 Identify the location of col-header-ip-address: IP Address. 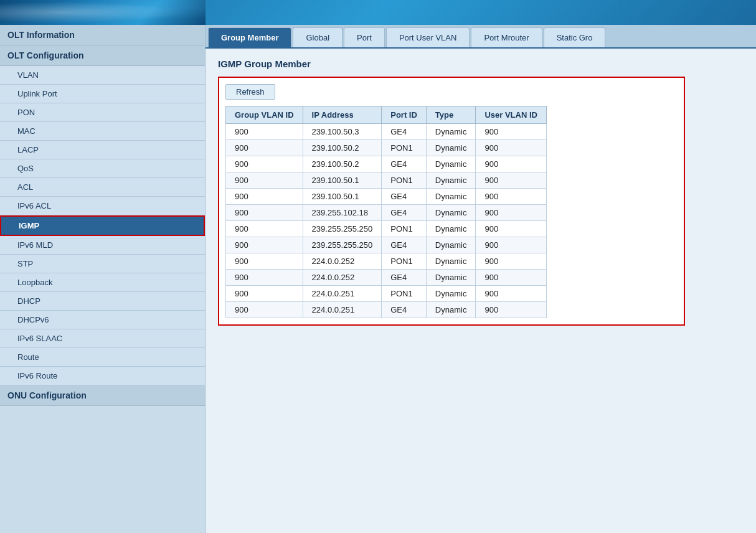
(343, 115).